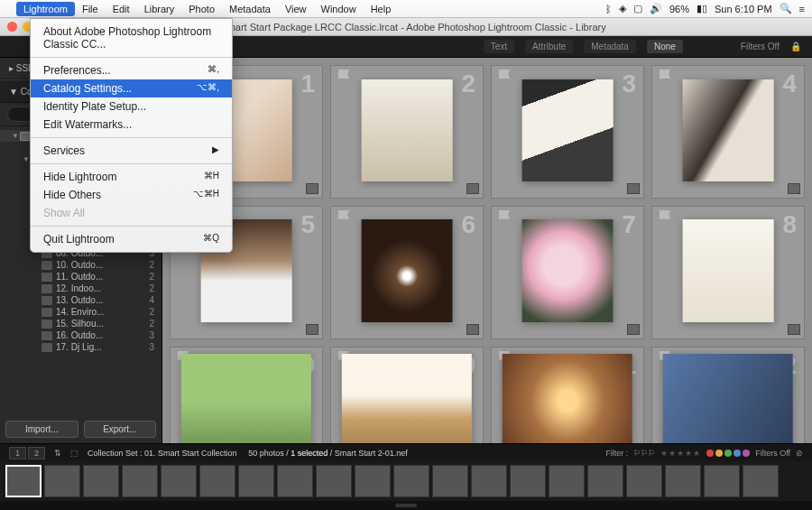 The height and width of the screenshot is (510, 812). Describe the element at coordinates (74, 453) in the screenshot. I see `painter-icon: ⬚` at that location.